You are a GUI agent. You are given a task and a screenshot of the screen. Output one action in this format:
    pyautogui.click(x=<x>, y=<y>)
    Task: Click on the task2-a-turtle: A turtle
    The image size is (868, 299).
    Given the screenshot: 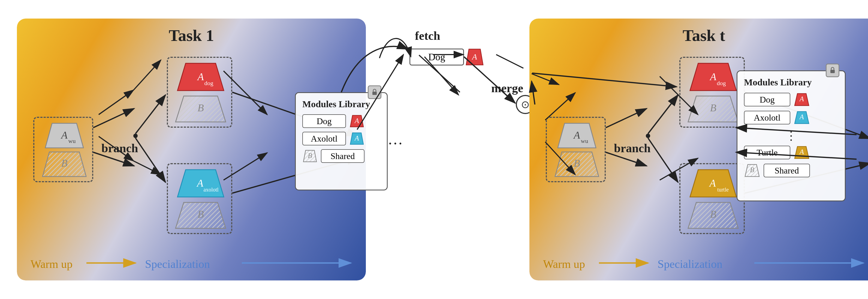 What is the action you would take?
    pyautogui.click(x=713, y=183)
    